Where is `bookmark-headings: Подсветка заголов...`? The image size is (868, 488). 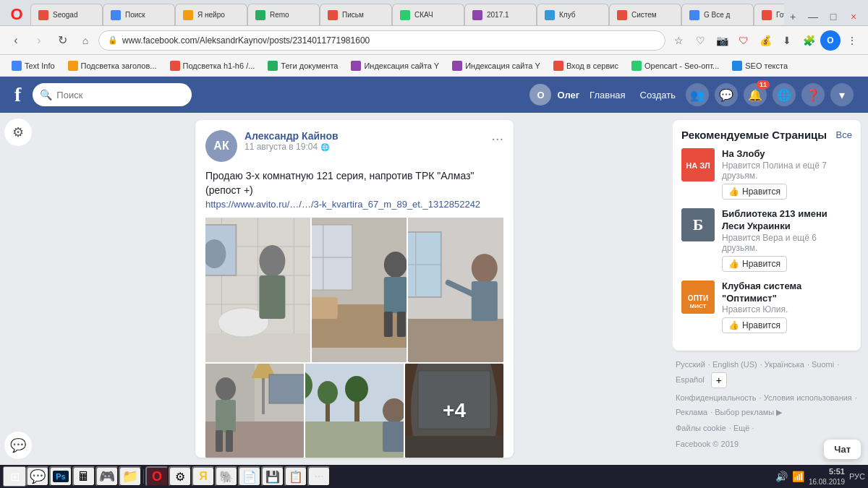 bookmark-headings: Подсветка заголов... is located at coordinates (113, 66).